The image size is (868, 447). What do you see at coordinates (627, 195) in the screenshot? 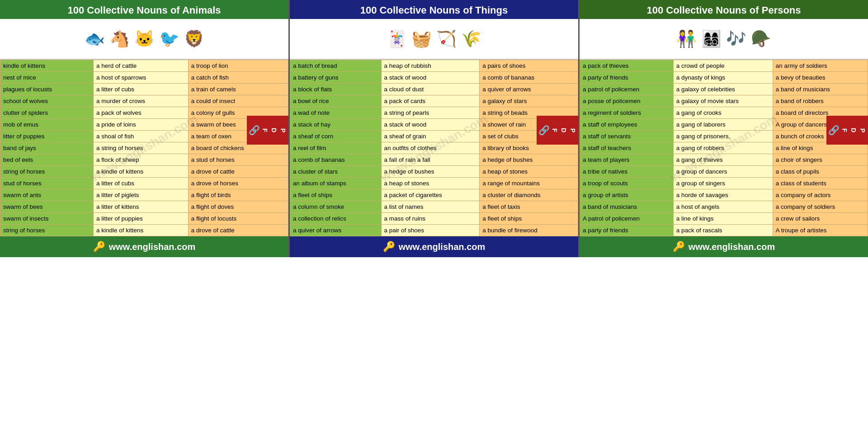
I see `table-cell: a group of artists` at bounding box center [627, 195].